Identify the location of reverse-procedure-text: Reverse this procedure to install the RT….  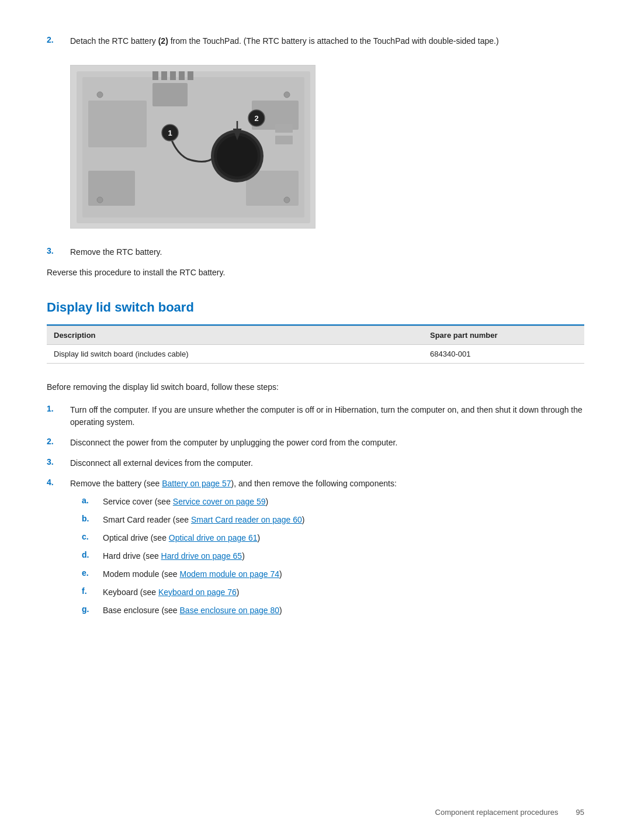
(316, 272).